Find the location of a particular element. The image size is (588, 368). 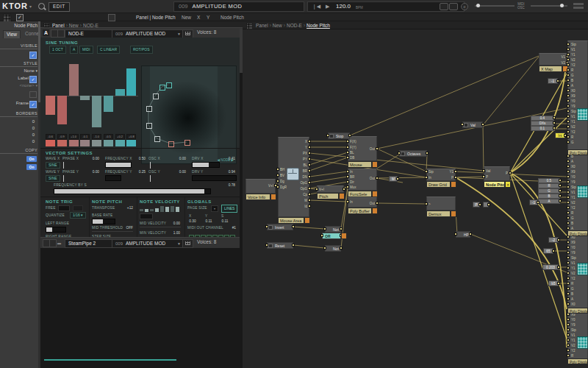

module-stack-2-row-0.5: 0.5 is located at coordinates (549, 181).